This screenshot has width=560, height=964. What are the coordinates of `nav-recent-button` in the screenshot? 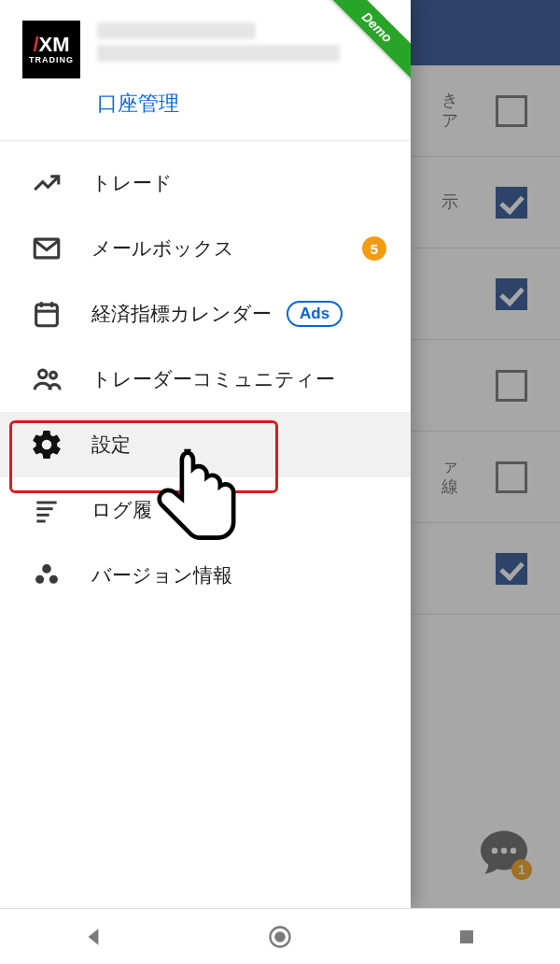 It's located at (467, 937).